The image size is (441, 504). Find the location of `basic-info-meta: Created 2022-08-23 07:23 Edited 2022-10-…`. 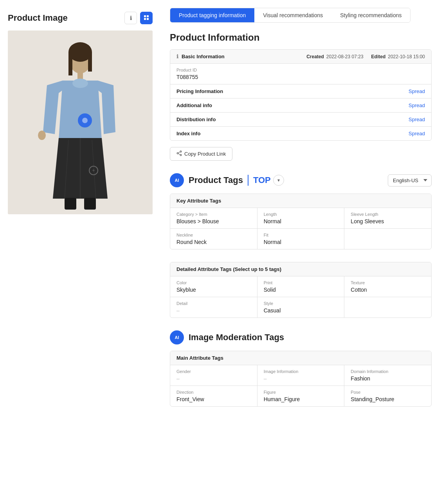

basic-info-meta: Created 2022-08-23 07:23 Edited 2022-10-… is located at coordinates (365, 57).